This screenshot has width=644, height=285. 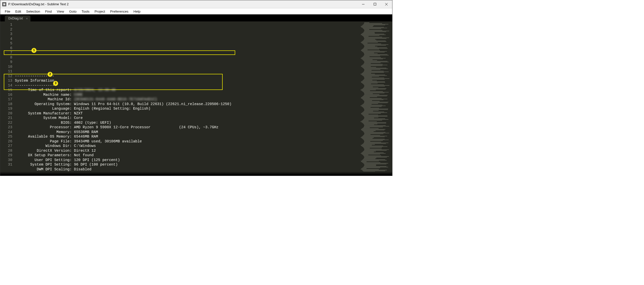 What do you see at coordinates (375, 4) in the screenshot?
I see `maximize-button` at bounding box center [375, 4].